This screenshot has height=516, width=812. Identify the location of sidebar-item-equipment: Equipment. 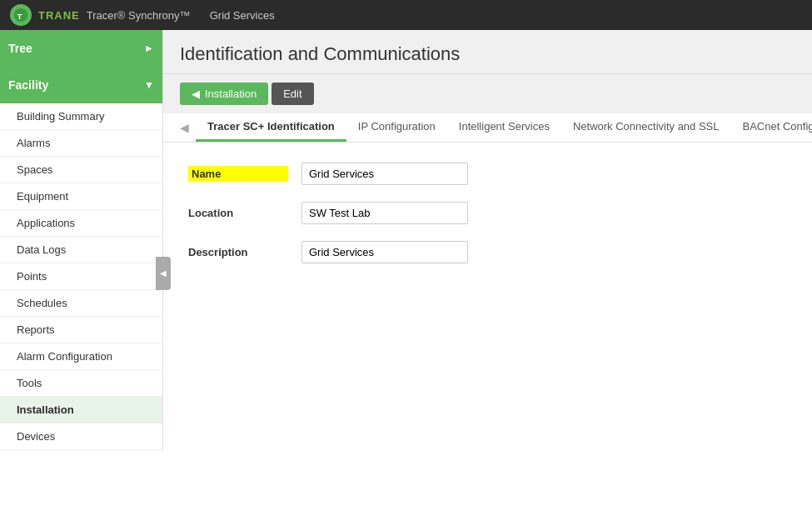
(82, 197).